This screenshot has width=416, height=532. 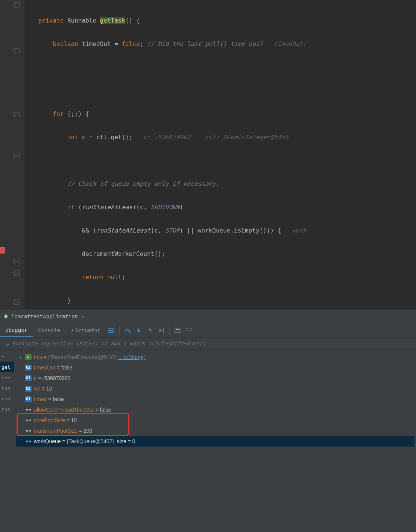 I want to click on inline-hint: timedOut:, so click(x=290, y=44).